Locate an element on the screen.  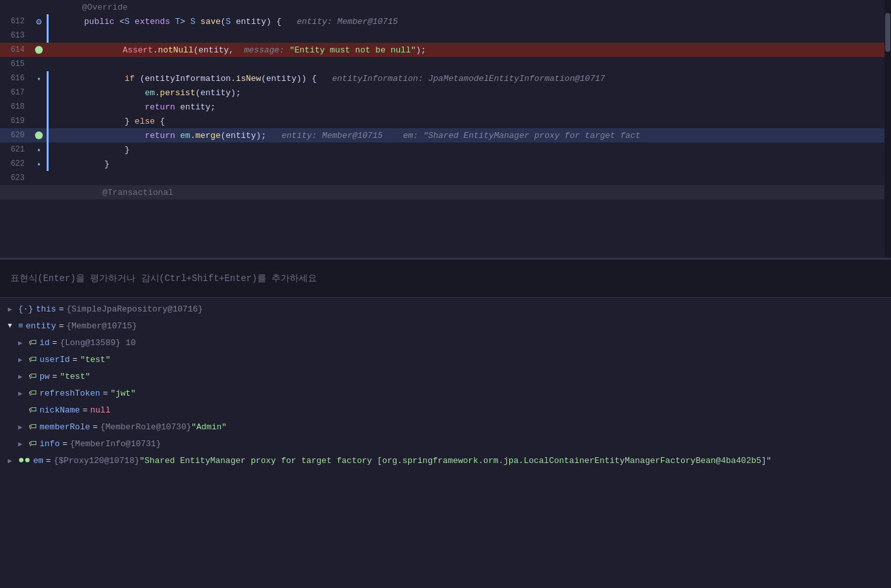
var-value-em-str: "Shared EntityManager proxy for target f… is located at coordinates (455, 461).